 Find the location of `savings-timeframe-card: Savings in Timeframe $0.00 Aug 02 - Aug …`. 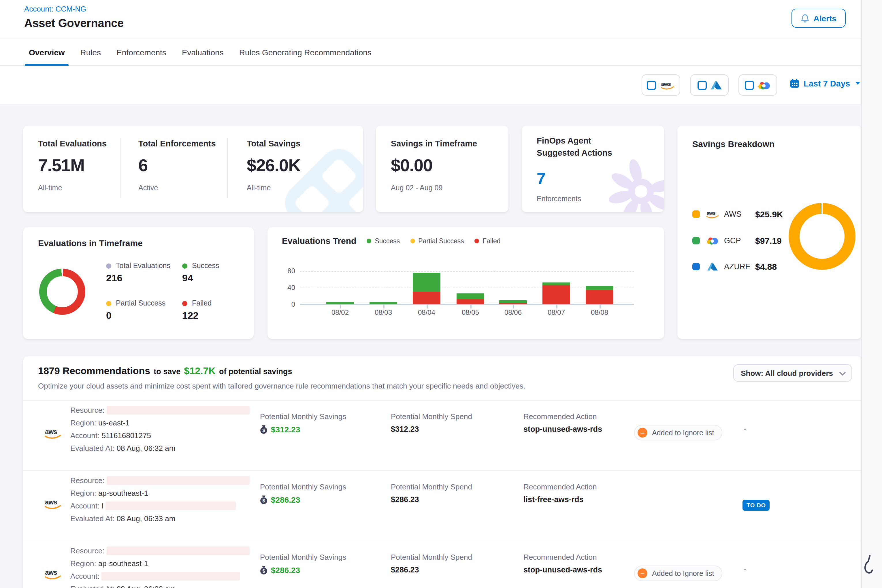

savings-timeframe-card: Savings in Timeframe $0.00 Aug 02 - Aug … is located at coordinates (442, 169).